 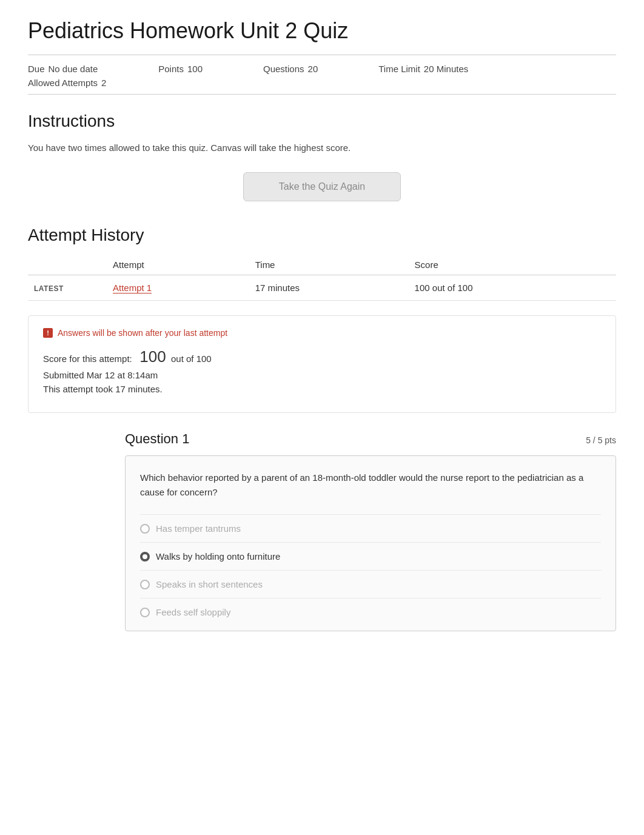 What do you see at coordinates (322, 278) in the screenshot?
I see `attempt-history-table: Attempt Time Score LATEST Attempt 1 17 m…` at bounding box center [322, 278].